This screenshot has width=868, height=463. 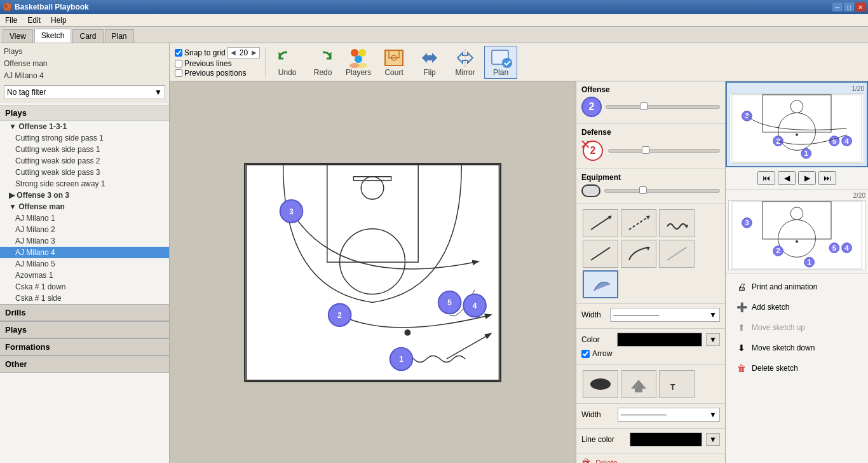 I want to click on nav-first-btn: ⏮, so click(x=766, y=178).